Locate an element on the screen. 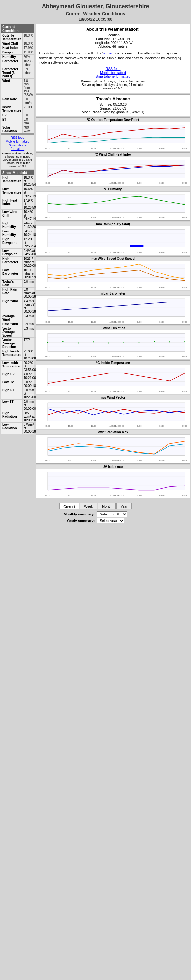 This screenshot has height=980, width=191. chart-area-barometer: 09:0013:0017:0021:0001:0005:0009:0018/05… is located at coordinates (113, 310).